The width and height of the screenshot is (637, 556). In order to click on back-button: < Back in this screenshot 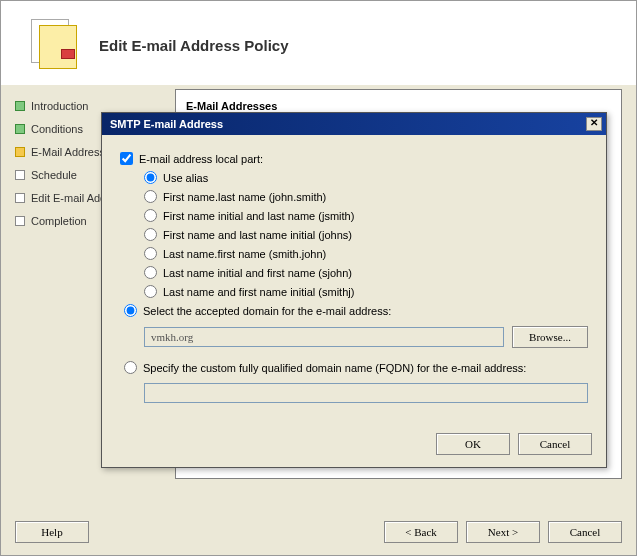, I will do `click(421, 532)`.